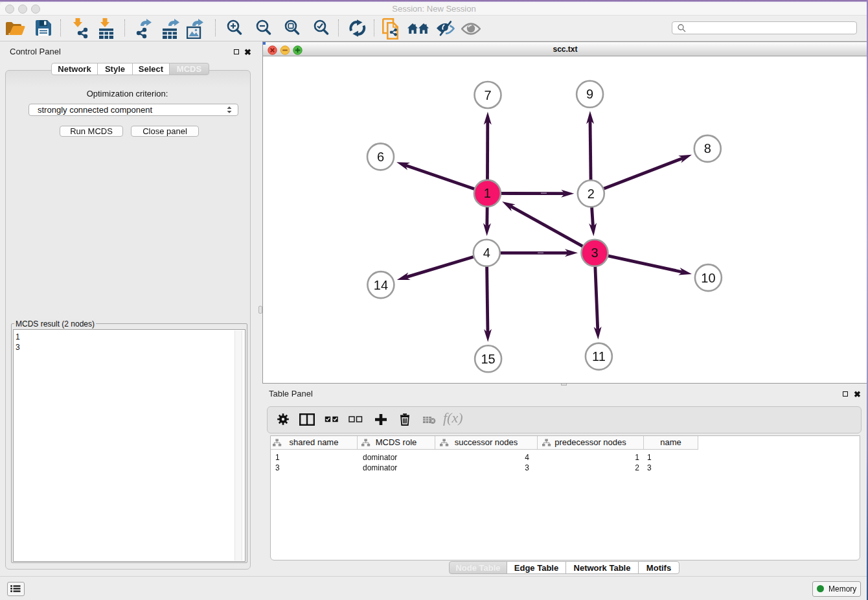  I want to click on svg-text: 3, so click(595, 253).